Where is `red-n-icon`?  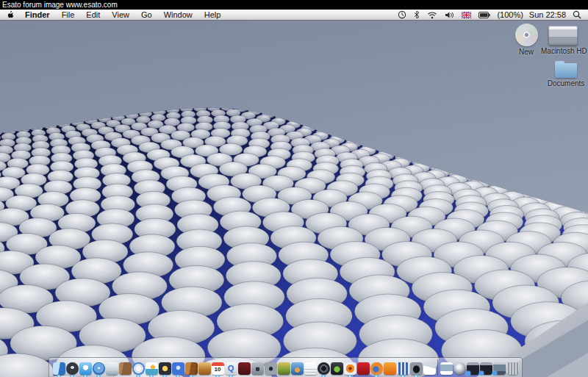
red-n-icon is located at coordinates (363, 369).